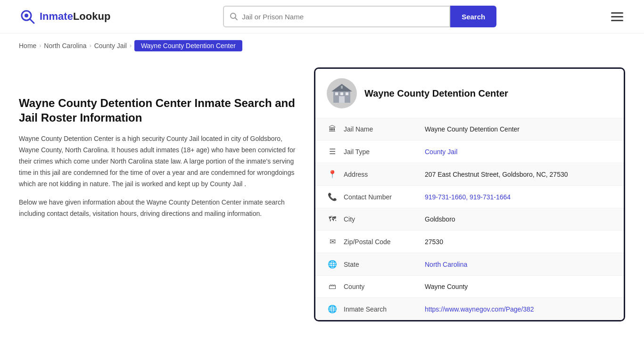 Image resolution: width=644 pixels, height=362 pixels. I want to click on search-button: Search, so click(473, 16).